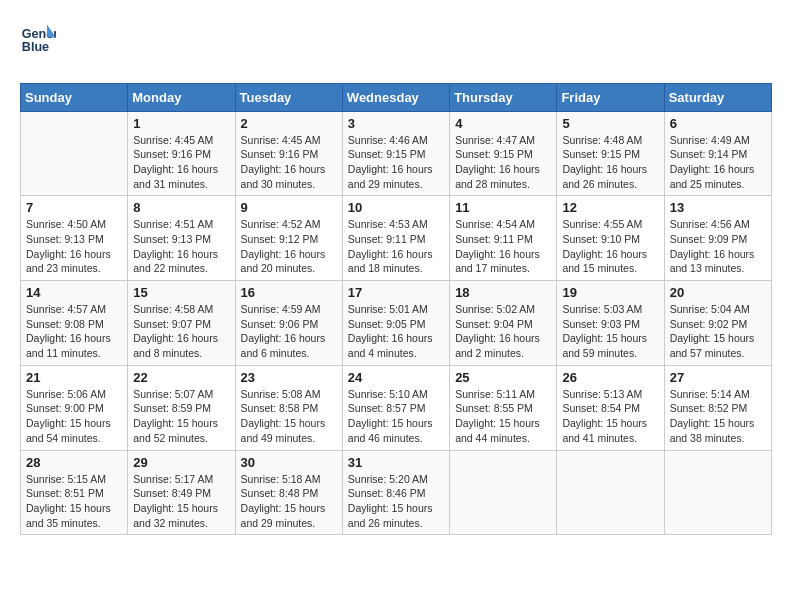  Describe the element at coordinates (280, 239) in the screenshot. I see `sunset: Sunset: 9:12 PM` at that location.